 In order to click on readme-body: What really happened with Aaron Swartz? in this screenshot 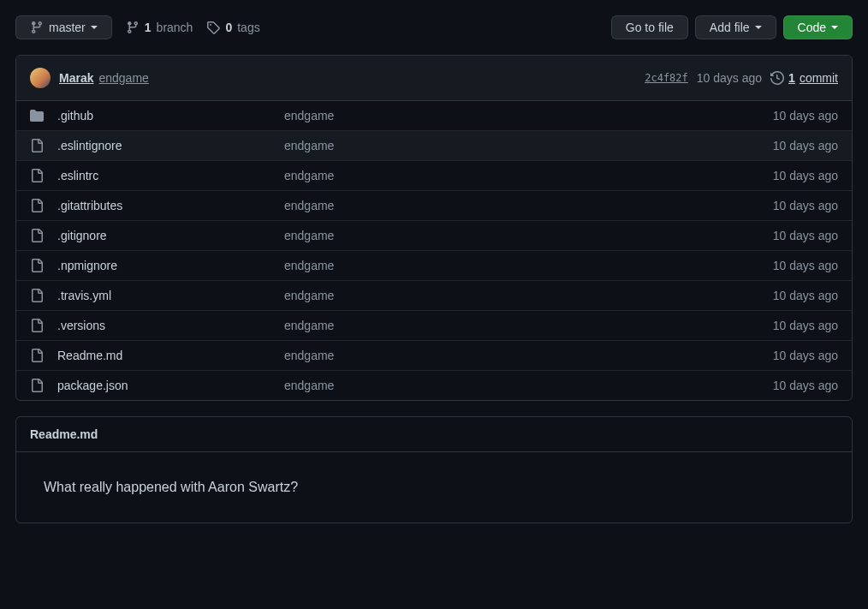, I will do `click(434, 487)`.